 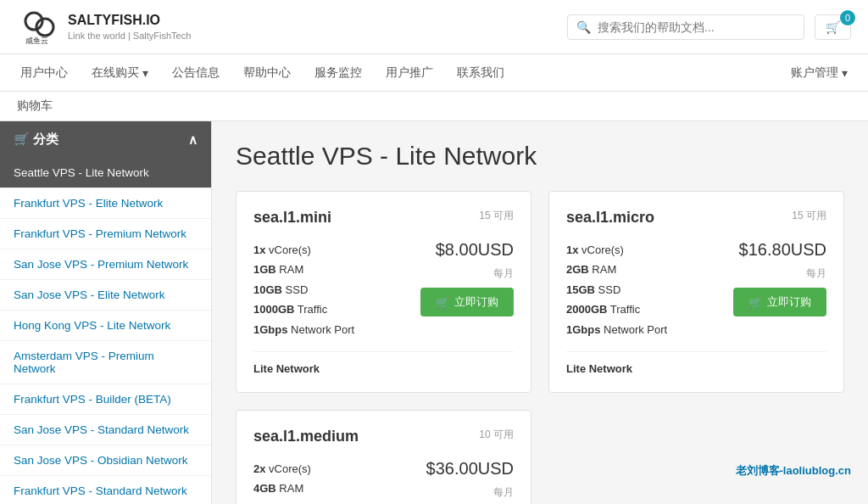 I want to click on svg-text: 咸鱼云, so click(x=37, y=41).